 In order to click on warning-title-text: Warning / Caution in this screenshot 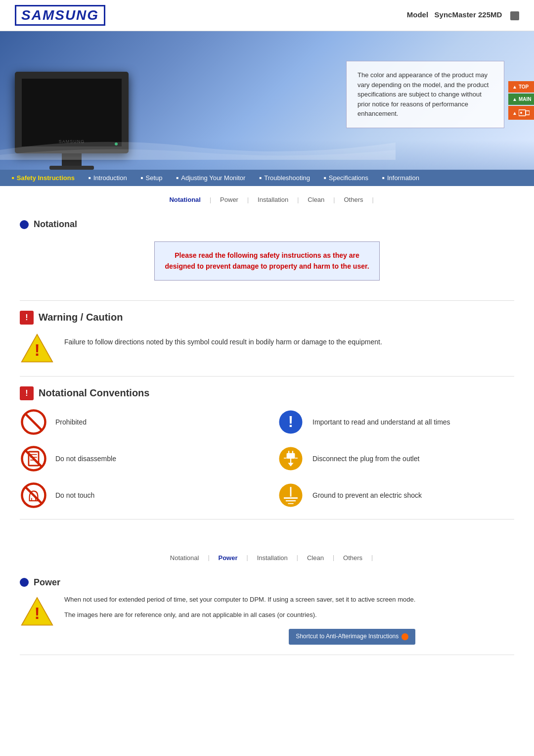, I will do `click(81, 318)`.